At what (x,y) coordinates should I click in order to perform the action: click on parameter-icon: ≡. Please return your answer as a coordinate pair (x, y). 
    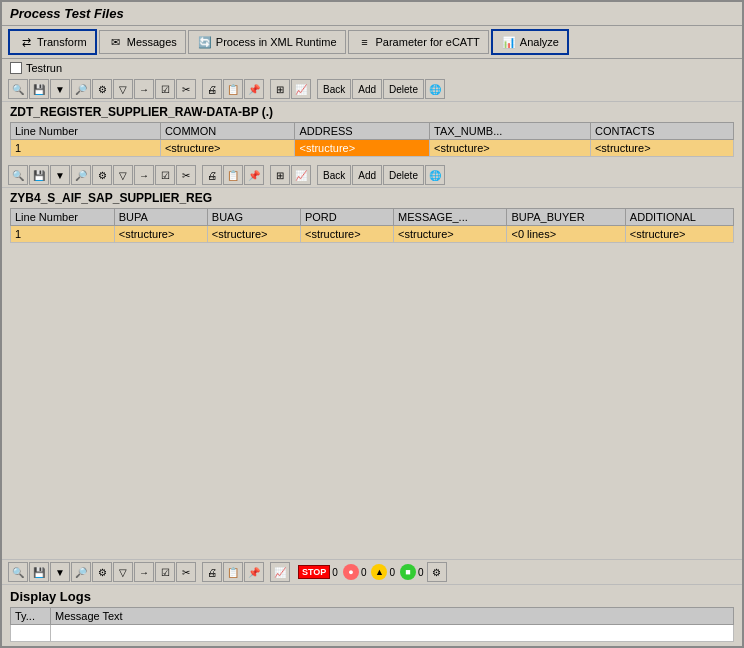
    Looking at the image, I should click on (365, 42).